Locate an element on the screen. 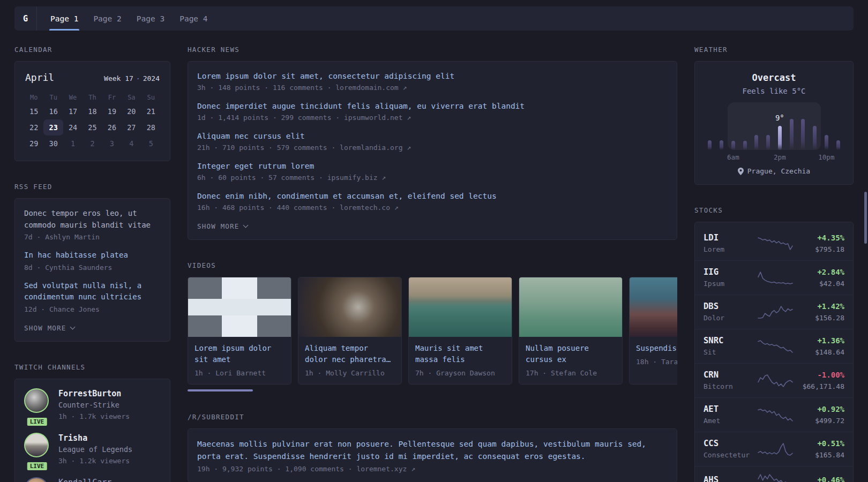  hn-item: Donec imperdiet augue tincidunt felis al… is located at coordinates (432, 111).